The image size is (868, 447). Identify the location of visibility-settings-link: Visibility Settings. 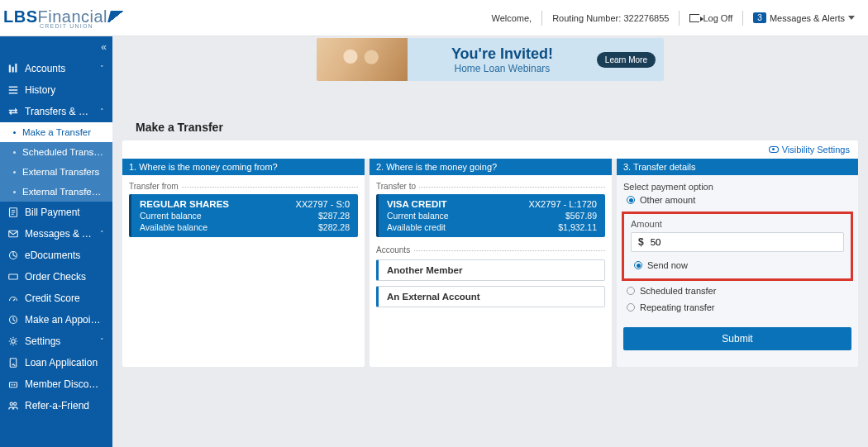
(809, 150).